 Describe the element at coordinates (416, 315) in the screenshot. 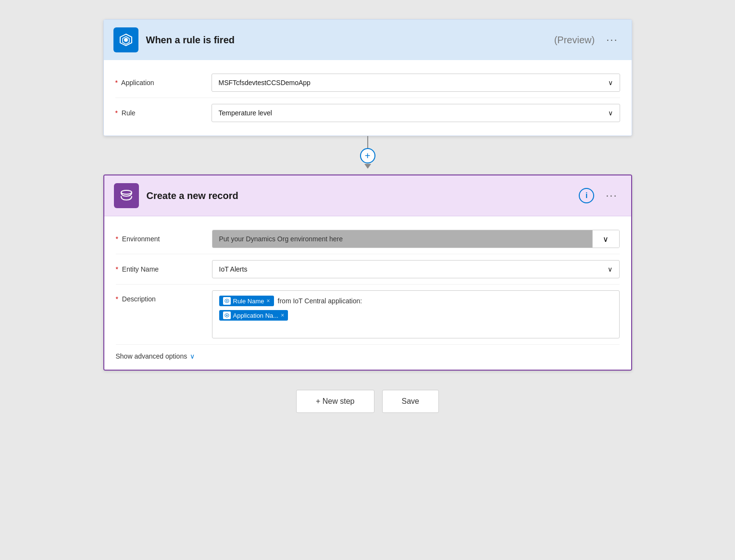

I see `description-row-2: Application Na... ×` at that location.